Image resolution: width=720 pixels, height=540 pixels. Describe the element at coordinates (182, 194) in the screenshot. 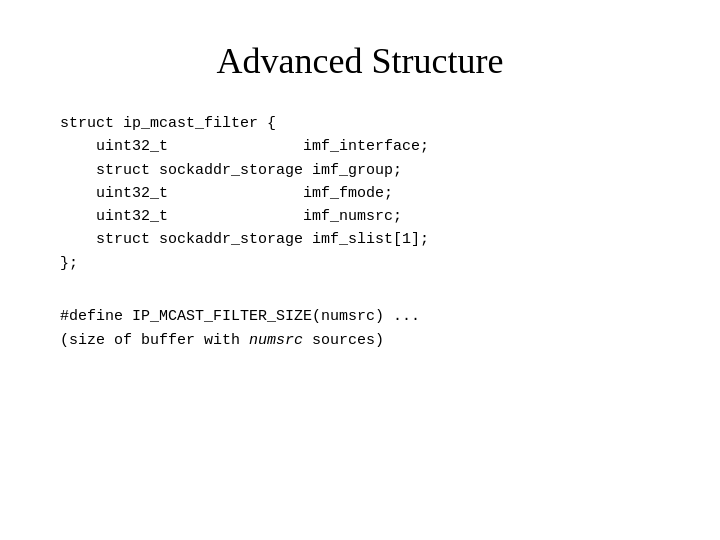

I see `code-line-3-left: uint32_t` at that location.